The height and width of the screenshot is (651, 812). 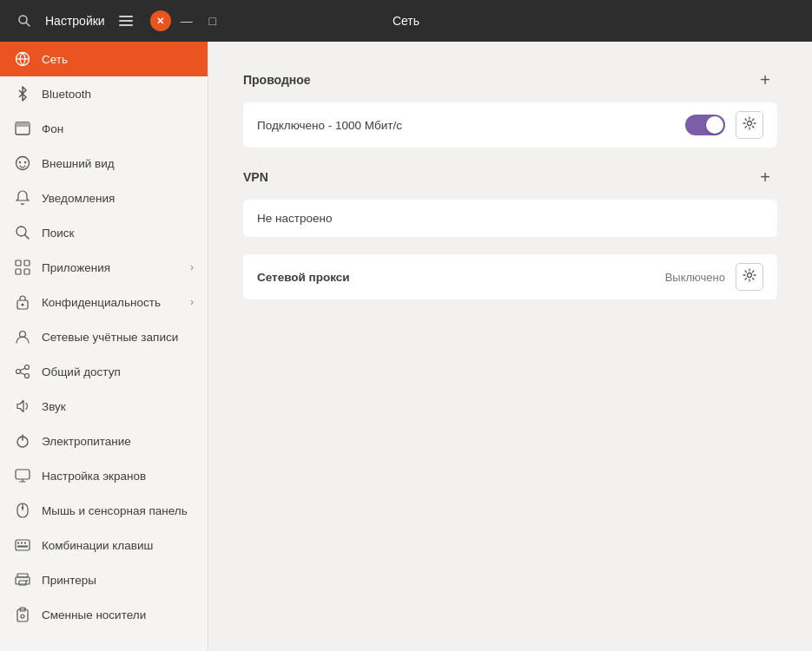 What do you see at coordinates (511, 277) in the screenshot?
I see `proxy-row: Сетевой прокси Выключено` at bounding box center [511, 277].